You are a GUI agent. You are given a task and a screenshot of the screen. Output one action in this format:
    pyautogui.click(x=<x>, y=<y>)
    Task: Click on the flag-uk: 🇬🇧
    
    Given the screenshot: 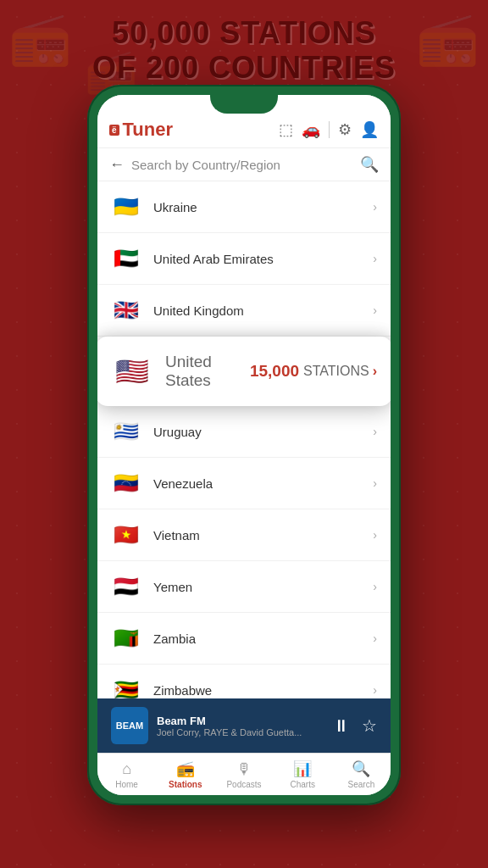 What is the action you would take?
    pyautogui.click(x=126, y=310)
    